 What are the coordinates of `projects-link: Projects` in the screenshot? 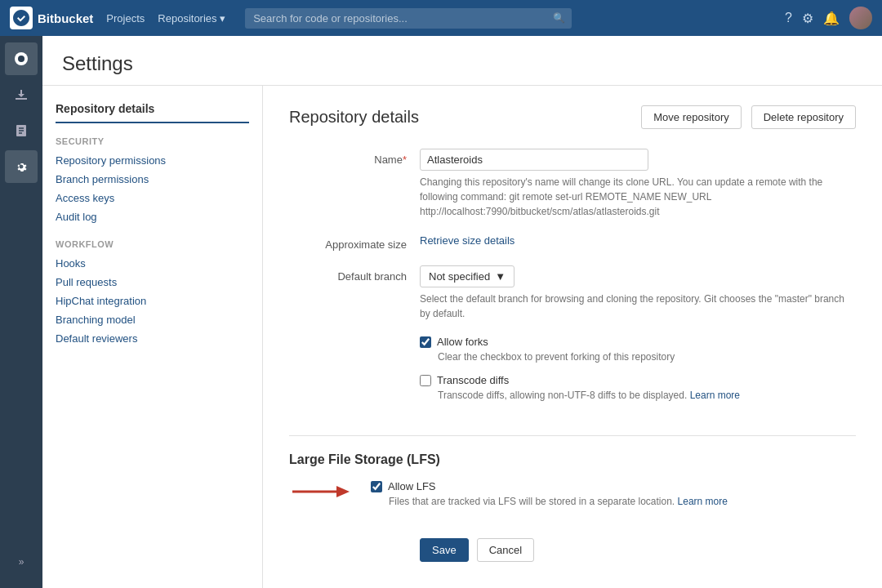 It's located at (126, 18).